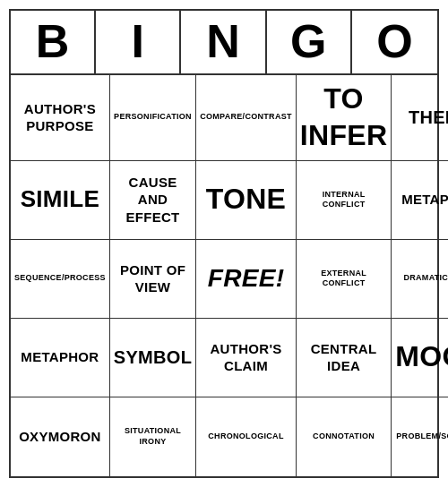 This screenshot has width=448, height=487. I want to click on cell-text-3: TO INFER, so click(344, 118).